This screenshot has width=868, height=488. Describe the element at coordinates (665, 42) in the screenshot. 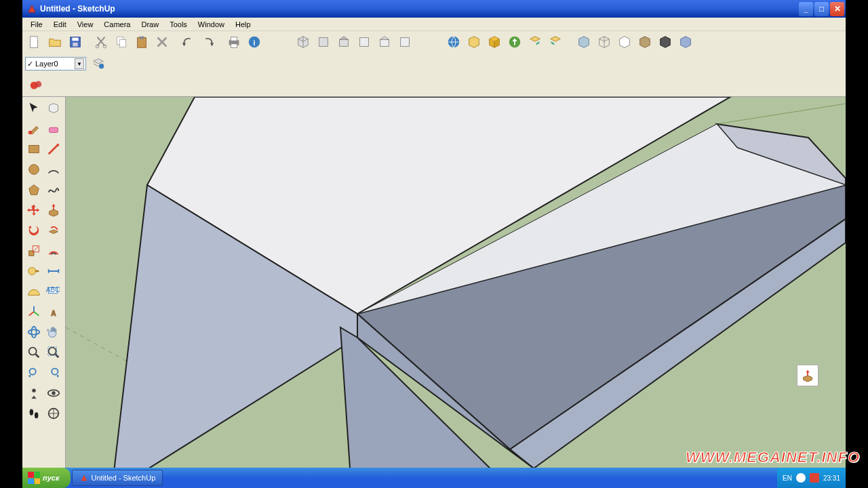

I see `shaded-textures-button` at that location.